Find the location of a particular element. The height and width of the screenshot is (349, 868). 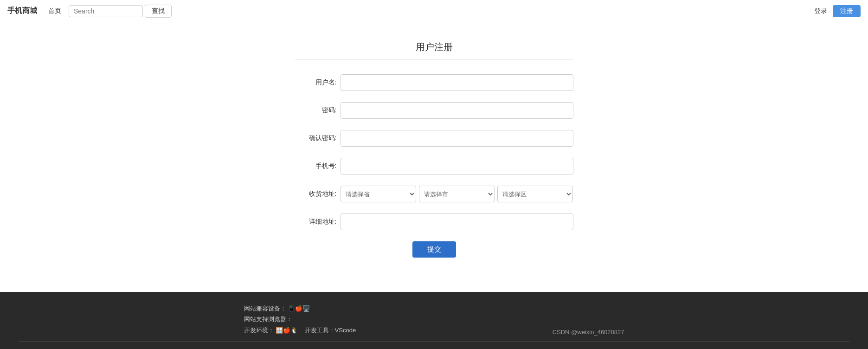

username-row: 用户名: is located at coordinates (434, 83).